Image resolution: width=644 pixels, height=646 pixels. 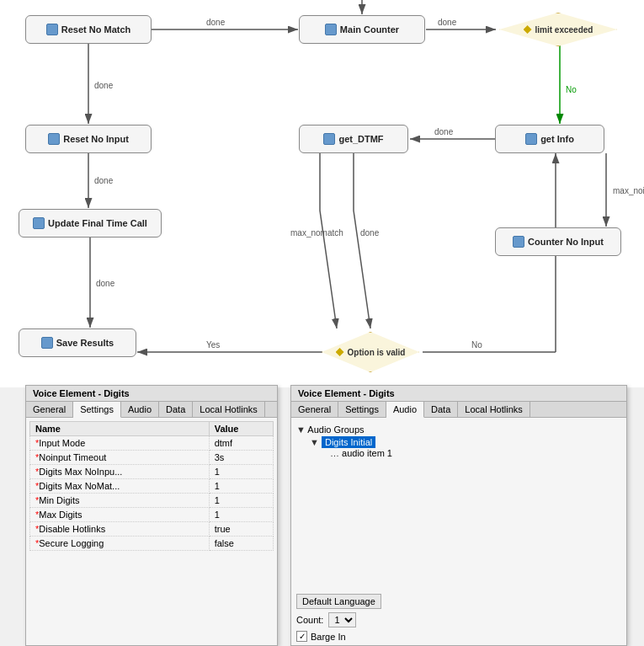 What do you see at coordinates (459, 620) in the screenshot?
I see `count-row: Count: 1 2 3` at bounding box center [459, 620].